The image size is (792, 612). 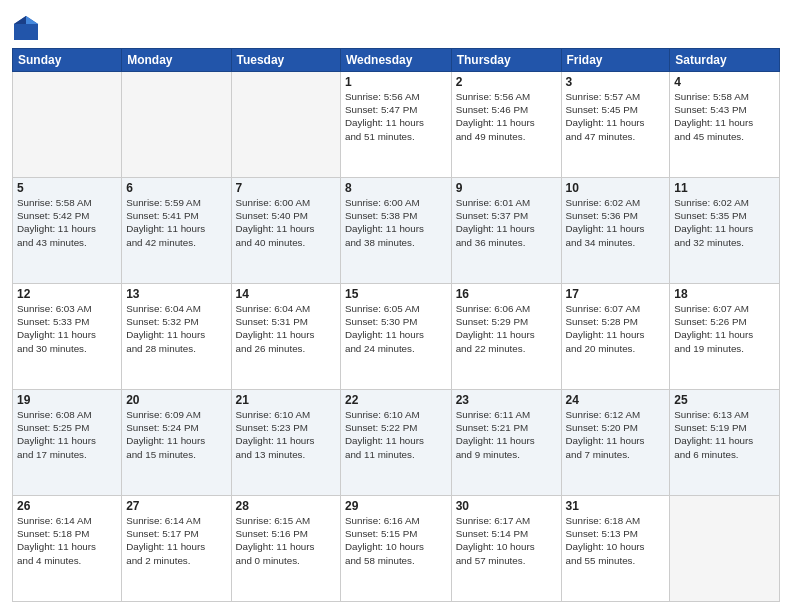 I want to click on day-info: Sunrise: 6:04 AM Sunset: 5:31 PM Dayligh…, so click(x=286, y=328).